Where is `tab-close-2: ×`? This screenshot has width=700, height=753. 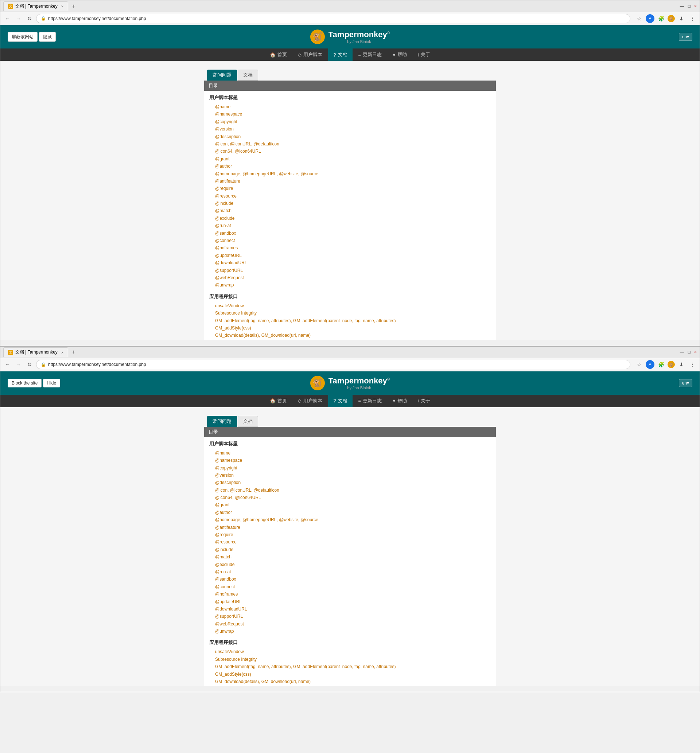
tab-close-2: × is located at coordinates (62, 352).